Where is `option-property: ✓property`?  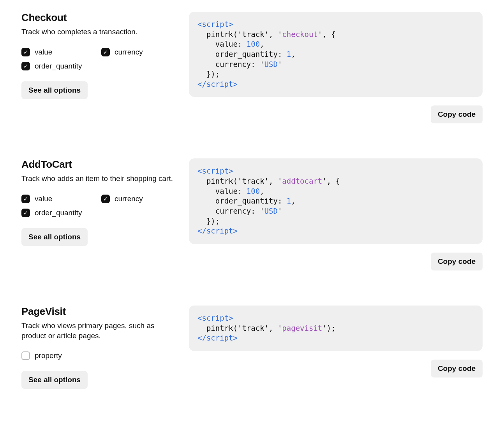
option-property: ✓property is located at coordinates (59, 356).